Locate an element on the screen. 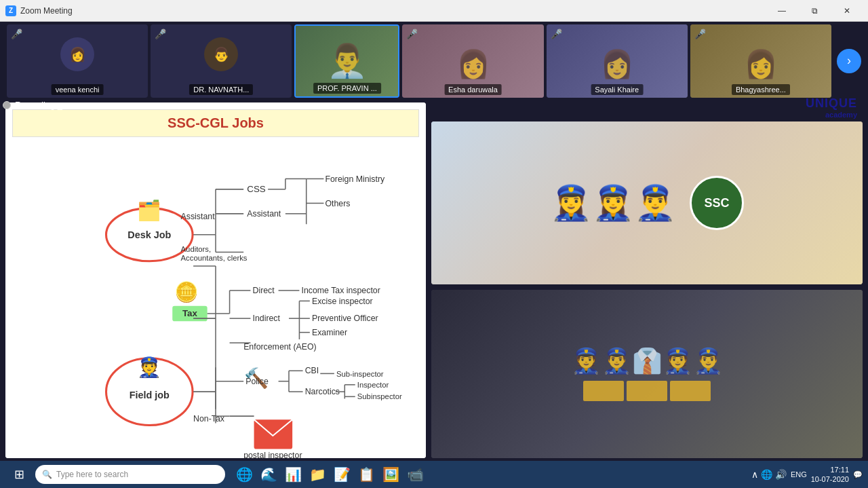  logo-line1: UNIQUE is located at coordinates (831, 104).